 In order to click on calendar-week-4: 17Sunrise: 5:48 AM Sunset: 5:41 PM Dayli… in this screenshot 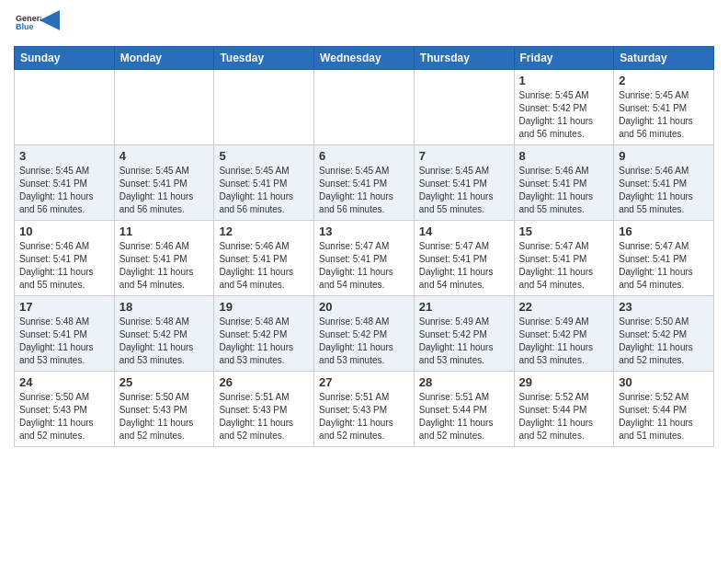, I will do `click(364, 334)`.